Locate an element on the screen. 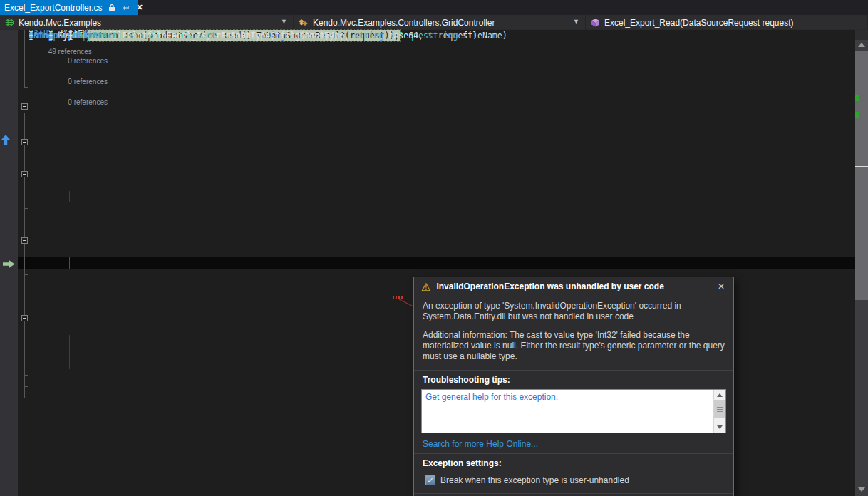 This screenshot has width=868, height=496. editor-vertical-scrollbar is located at coordinates (862, 263).